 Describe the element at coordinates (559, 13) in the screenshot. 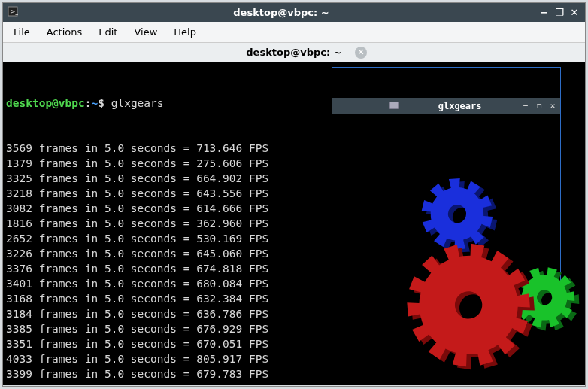

I see `window-controls: − ❐ ✕` at that location.